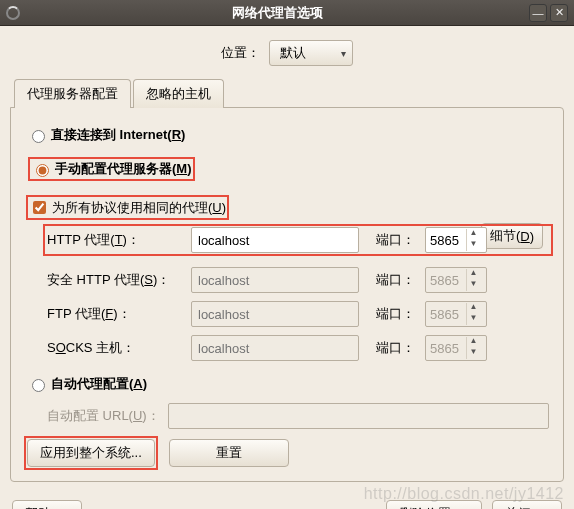  What do you see at coordinates (288, 384) in the screenshot?
I see `option-auto: 自动代理配置(A)` at bounding box center [288, 384].